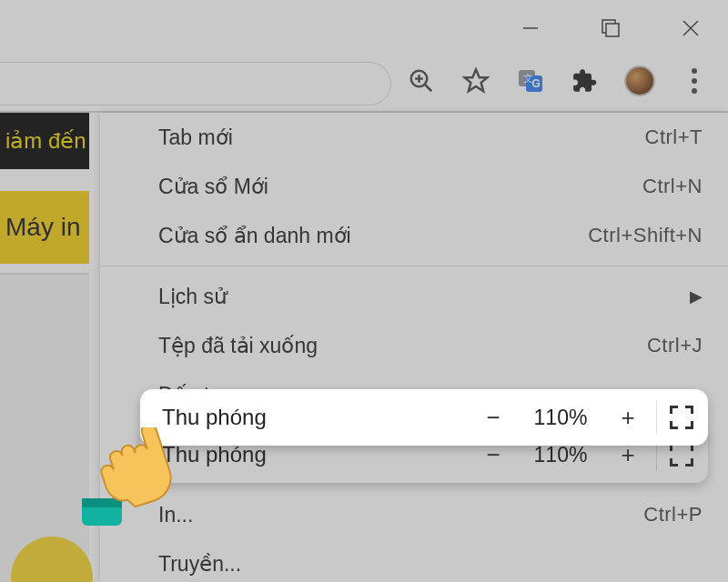 The width and height of the screenshot is (728, 582). I want to click on menu-item-zoom-highlight: Thu phóng − 110% +, so click(424, 417).